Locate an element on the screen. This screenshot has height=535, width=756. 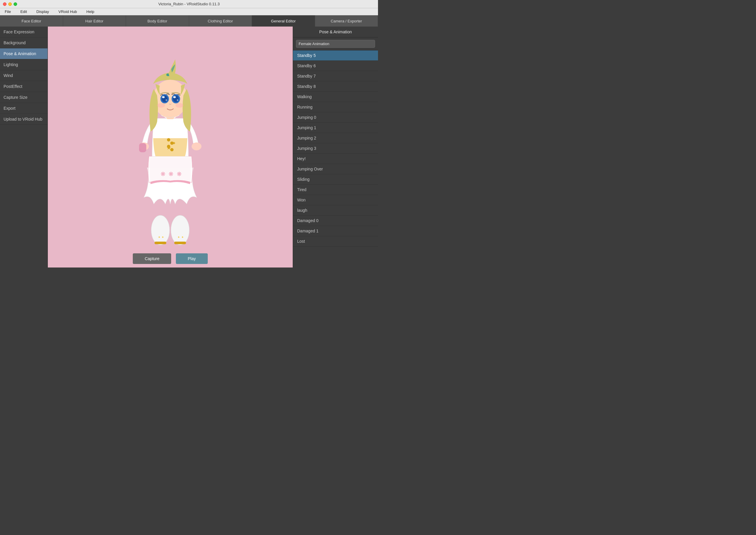
tab-clothing-editor: Clothing Editor is located at coordinates (221, 21).